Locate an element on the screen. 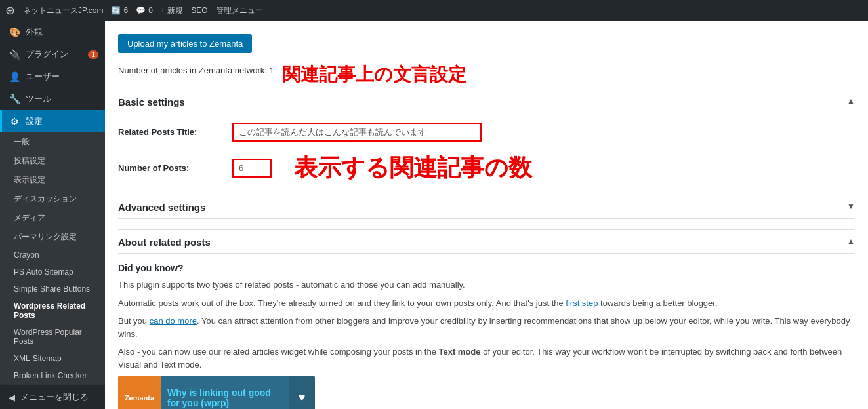  sidebar-item-ps-auto-sitemap: PS Auto Sitemap is located at coordinates (52, 272).